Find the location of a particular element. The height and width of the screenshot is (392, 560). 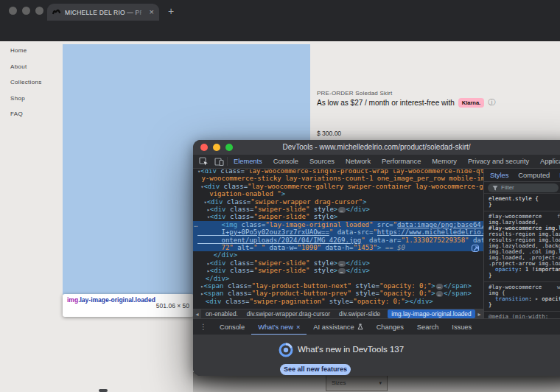

devtools-tab-memory: Memory is located at coordinates (444, 161).